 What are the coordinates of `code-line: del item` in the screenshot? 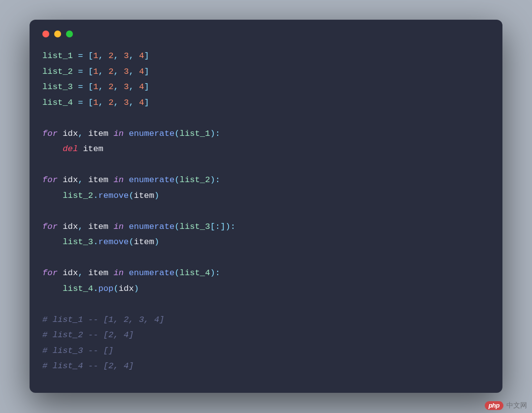 It's located at (266, 149).